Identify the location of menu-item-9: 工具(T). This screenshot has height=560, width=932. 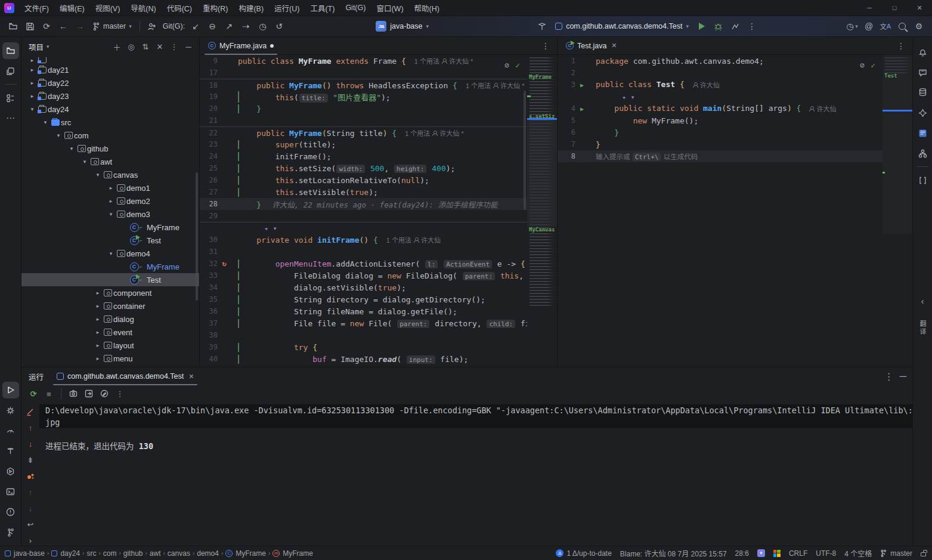
(322, 8).